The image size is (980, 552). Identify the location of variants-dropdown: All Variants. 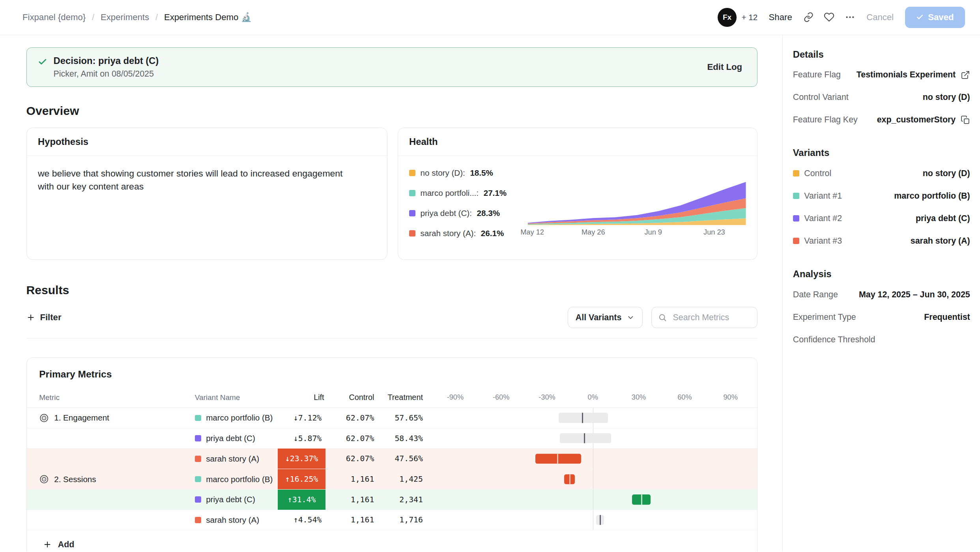
(605, 317).